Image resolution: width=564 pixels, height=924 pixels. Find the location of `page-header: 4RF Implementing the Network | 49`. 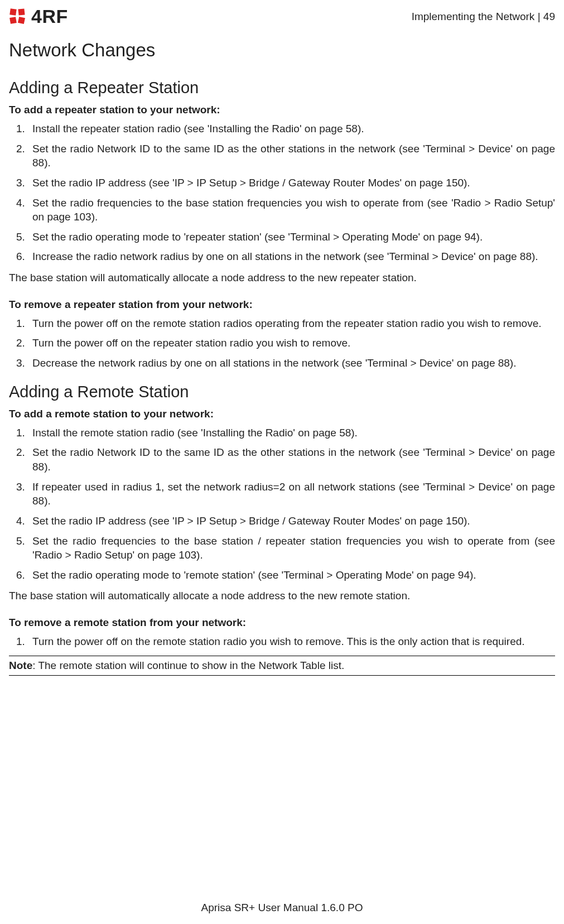

page-header: 4RF Implementing the Network | 49 is located at coordinates (282, 17).